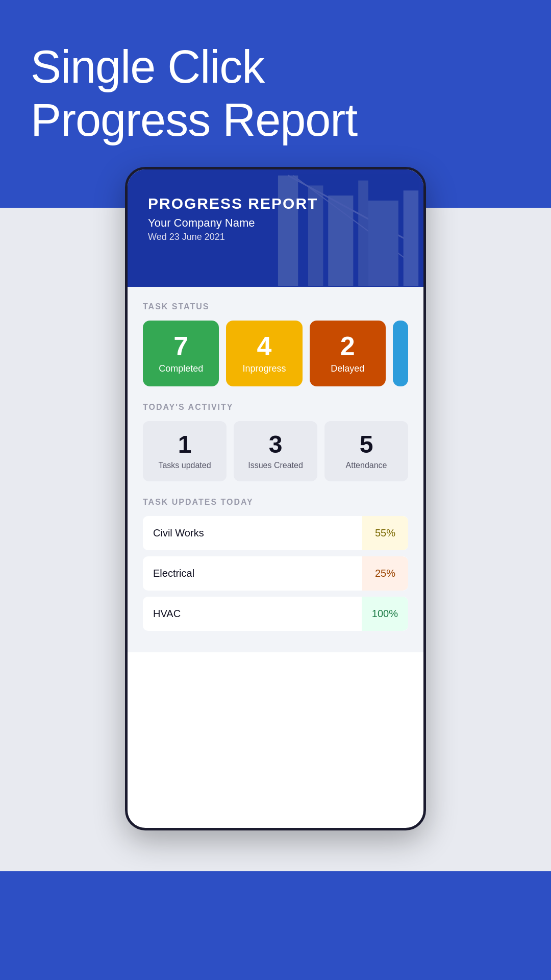 The height and width of the screenshot is (980, 551). Describe the element at coordinates (276, 223) in the screenshot. I see `company-name: Your Company Name` at that location.